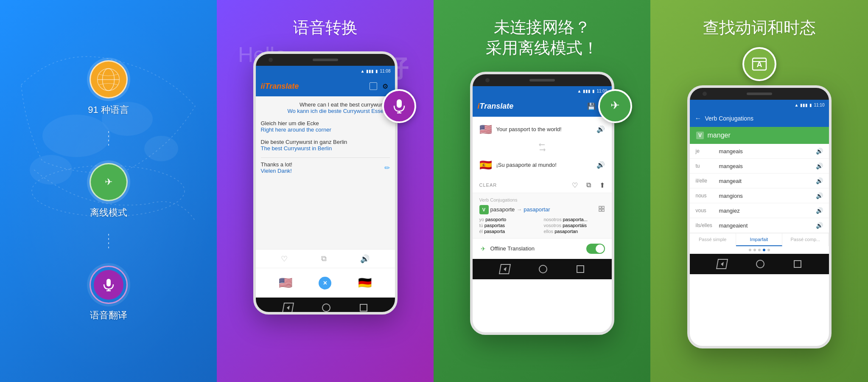 This screenshot has height=382, width=868. Describe the element at coordinates (759, 64) in the screenshot. I see `a-floating-circle: A` at that location.